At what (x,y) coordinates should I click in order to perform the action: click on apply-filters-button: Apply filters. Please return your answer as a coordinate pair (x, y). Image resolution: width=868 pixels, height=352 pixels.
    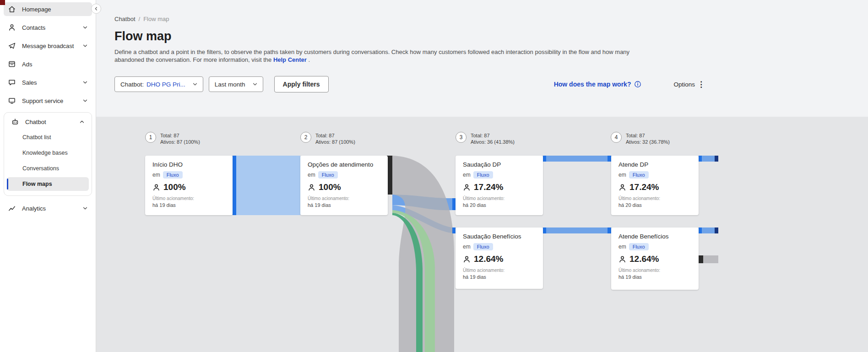
    Looking at the image, I should click on (301, 84).